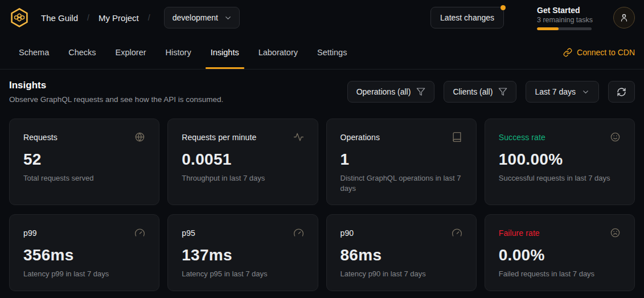  What do you see at coordinates (563, 92) in the screenshot?
I see `period-select: Last 7 days` at bounding box center [563, 92].